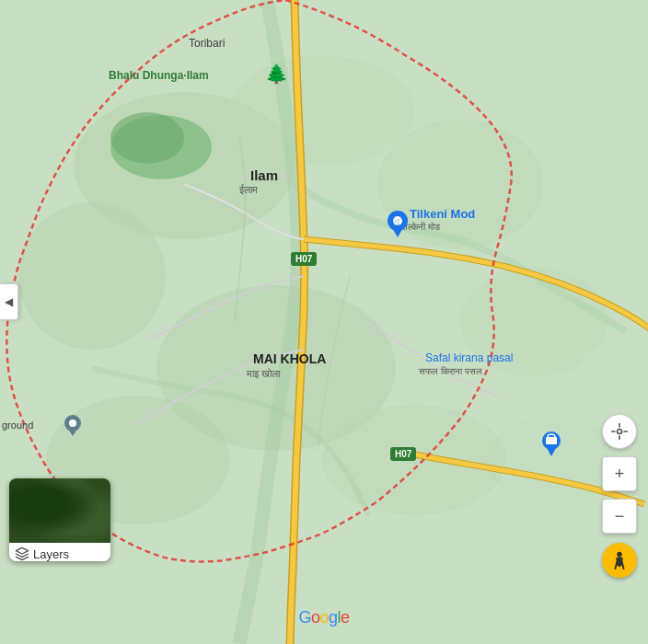  What do you see at coordinates (619, 474) in the screenshot?
I see `map-controls: + −` at bounding box center [619, 474].